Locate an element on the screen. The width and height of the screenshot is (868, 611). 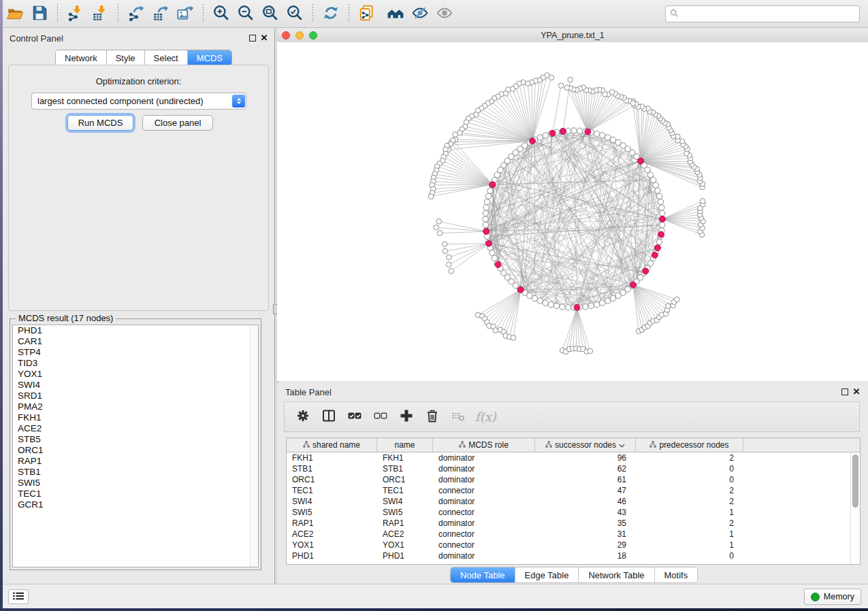
select-all-button is located at coordinates (355, 417).